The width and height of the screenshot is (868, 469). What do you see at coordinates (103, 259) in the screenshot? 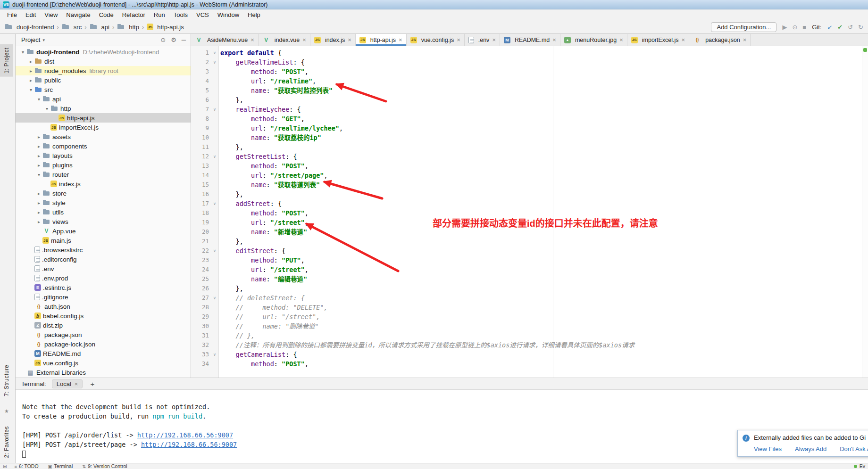
I see `tree-item-editorconfig: .editorconfig` at bounding box center [103, 259].